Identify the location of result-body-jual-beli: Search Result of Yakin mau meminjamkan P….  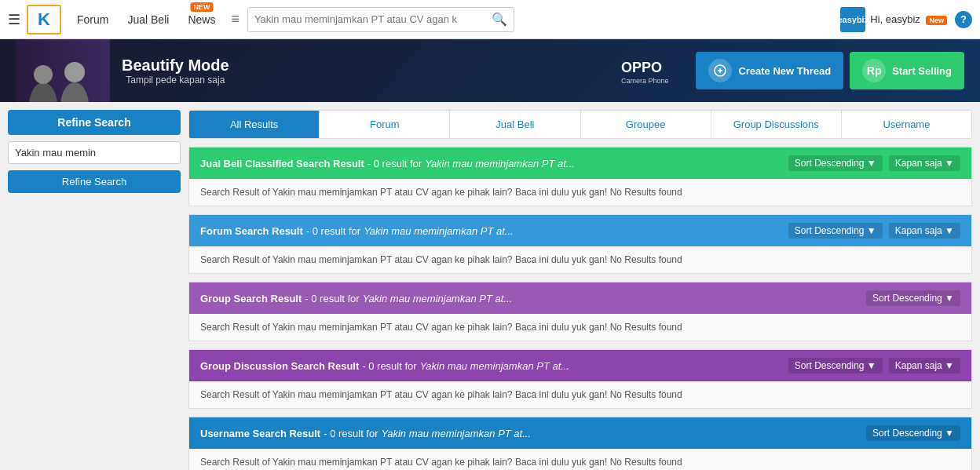
(580, 192).